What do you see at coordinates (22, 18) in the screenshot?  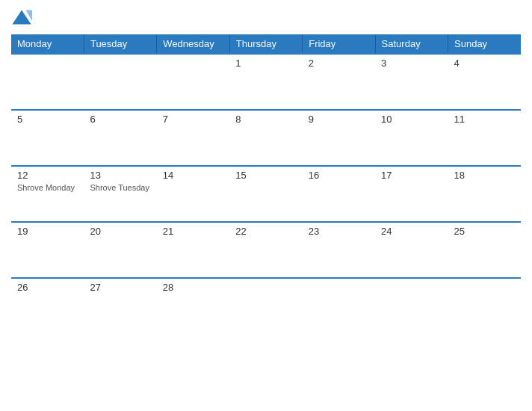 I see `logo` at bounding box center [22, 18].